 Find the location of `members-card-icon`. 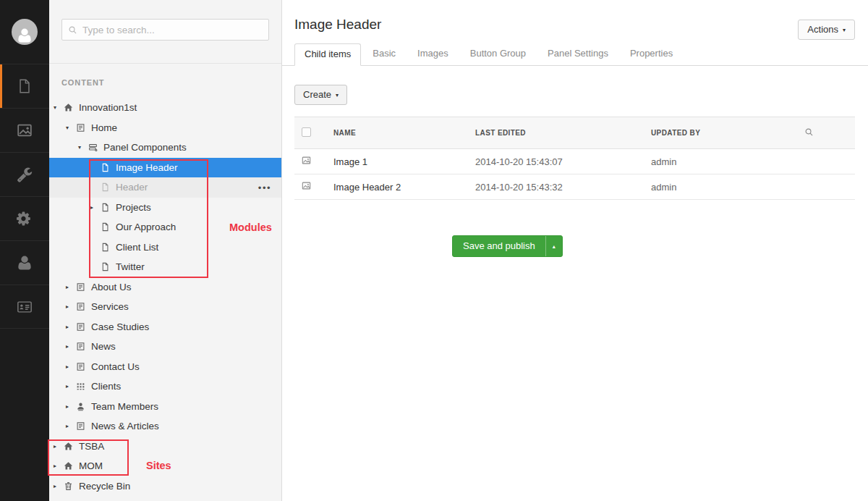

members-card-icon is located at coordinates (25, 307).